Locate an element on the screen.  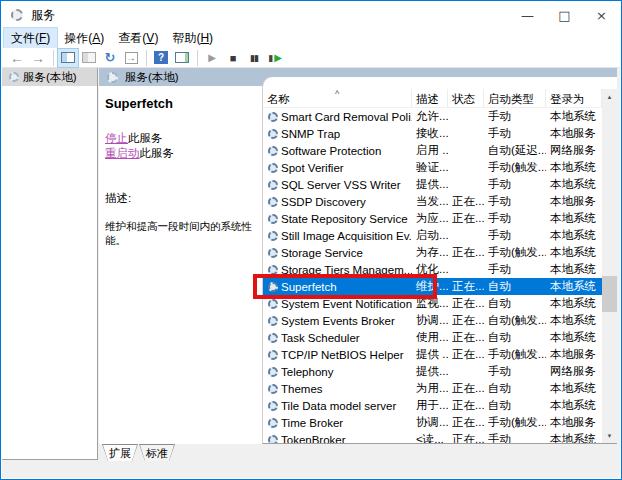
table-row: Time Broker协调...正在...手动(触发...本地服务 is located at coordinates (432, 422).